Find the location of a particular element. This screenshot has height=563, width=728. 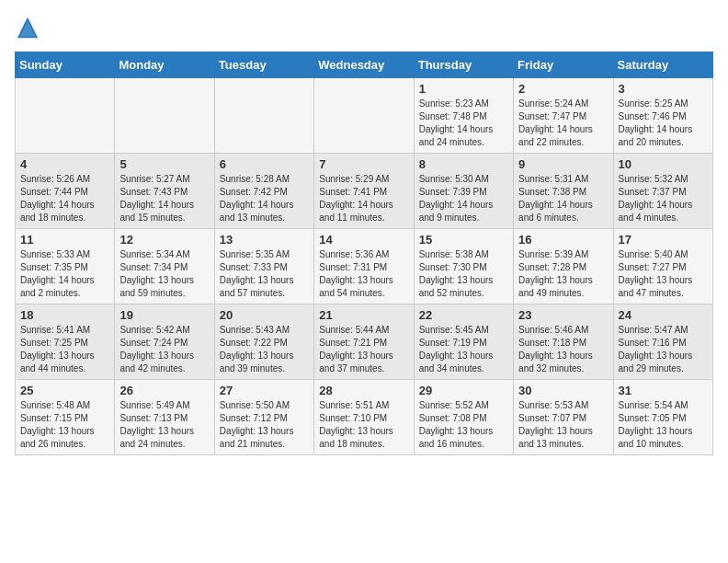

day-number: 6 is located at coordinates (265, 164).